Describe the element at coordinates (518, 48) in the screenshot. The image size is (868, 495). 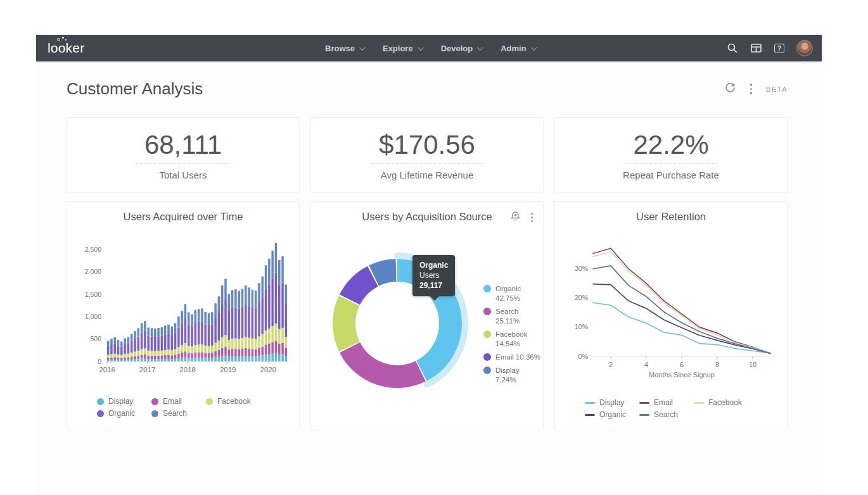
I see `nav-item-admin: Admin` at that location.